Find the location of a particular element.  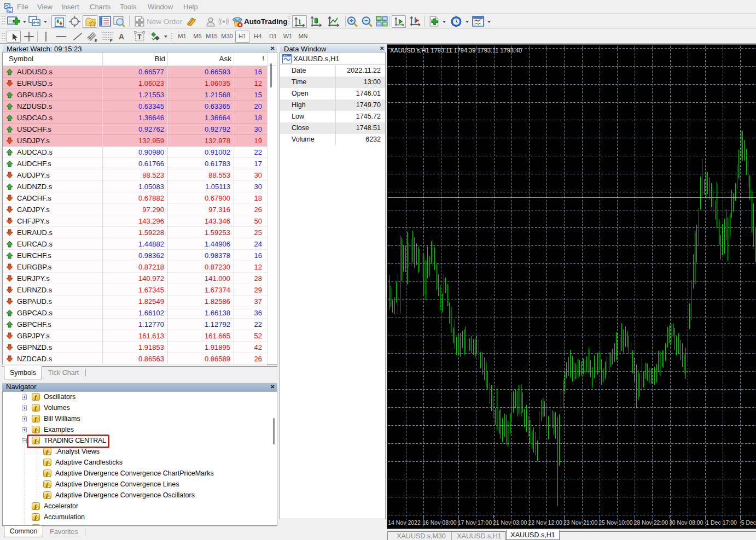

svg-text: F is located at coordinates (112, 40).